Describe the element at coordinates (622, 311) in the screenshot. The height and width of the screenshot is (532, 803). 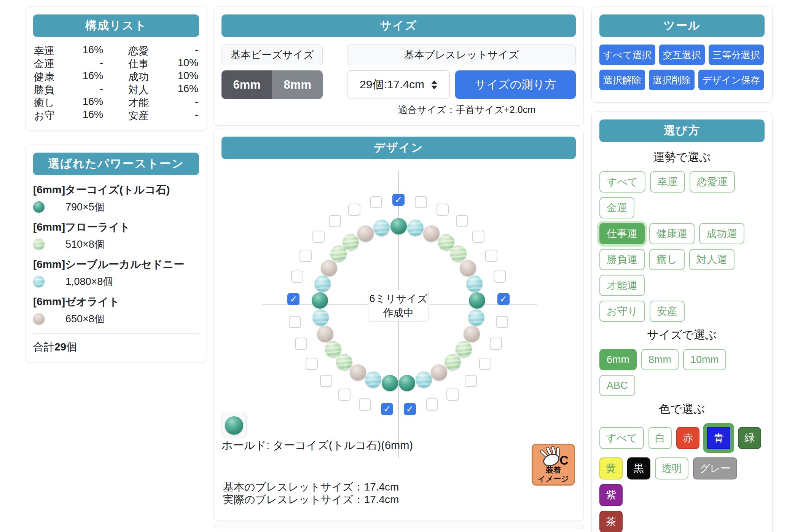
I see `filter-chip: お守り` at that location.